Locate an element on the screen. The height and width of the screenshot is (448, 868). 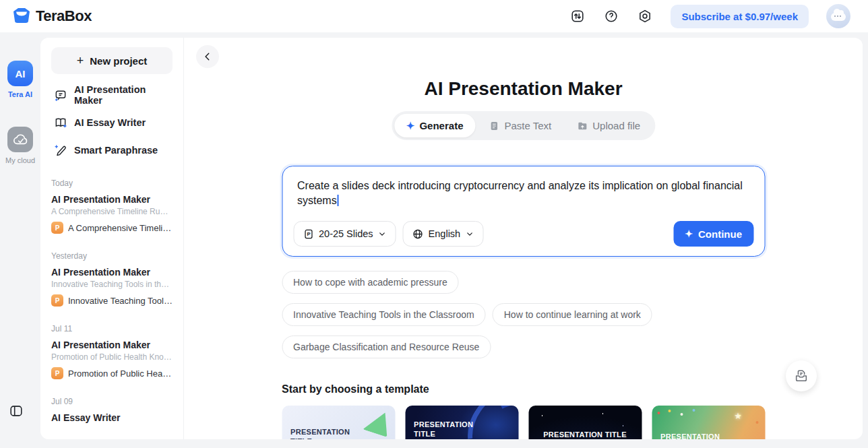
generate-sparkle-icon: ✦ is located at coordinates (411, 126).